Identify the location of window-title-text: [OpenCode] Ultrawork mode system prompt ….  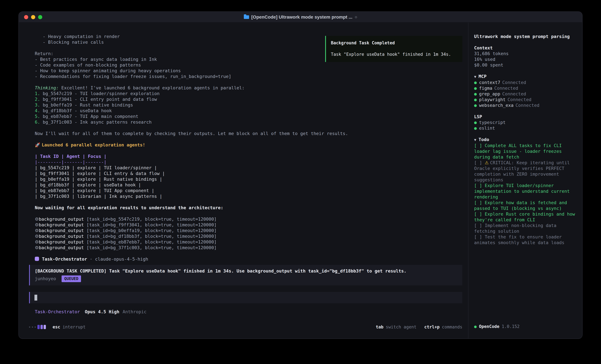
(302, 17).